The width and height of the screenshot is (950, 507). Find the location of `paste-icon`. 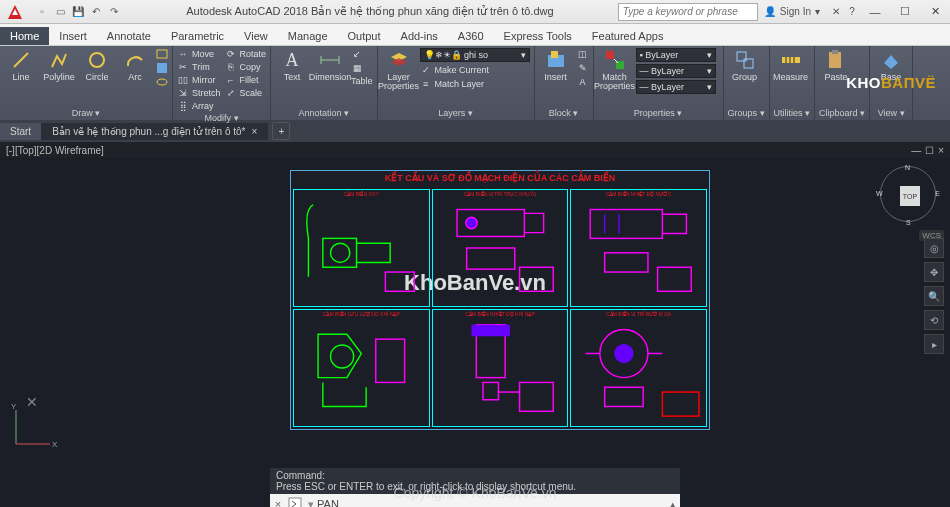

paste-icon is located at coordinates (836, 60).